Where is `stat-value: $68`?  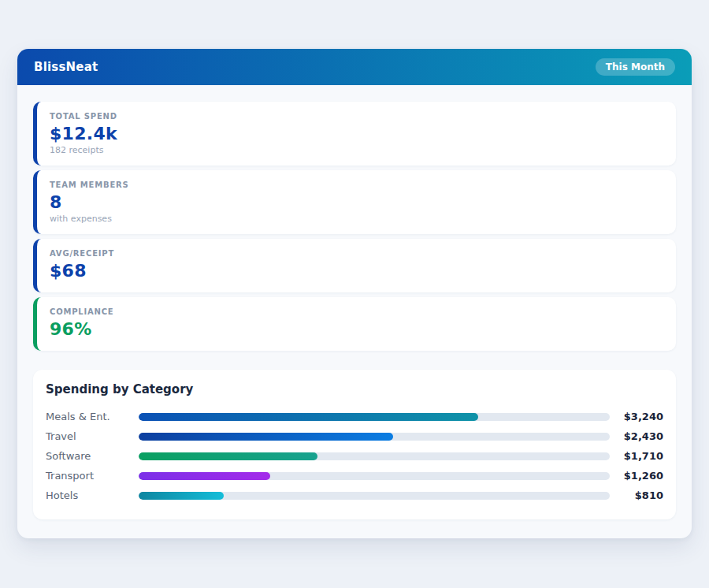
stat-value: $68 is located at coordinates (356, 271).